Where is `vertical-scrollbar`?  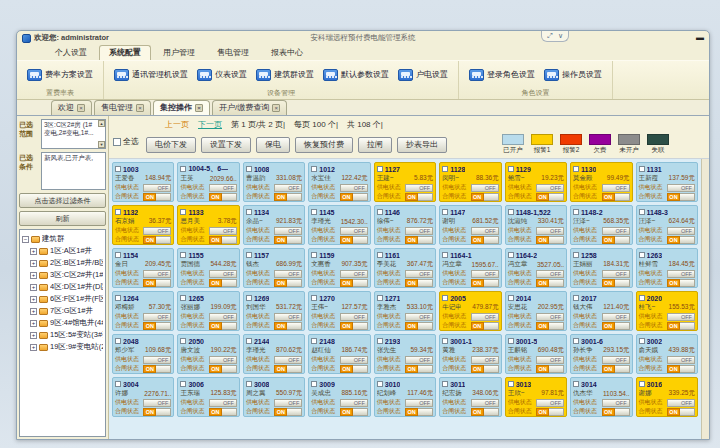 vertical-scrollbar is located at coordinates (705, 299).